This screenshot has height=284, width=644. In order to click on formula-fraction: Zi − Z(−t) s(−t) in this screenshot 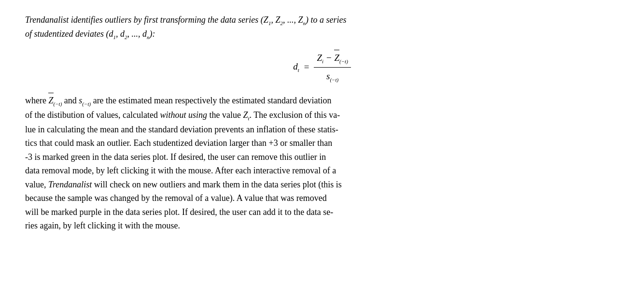, I will do `click(332, 67)`.